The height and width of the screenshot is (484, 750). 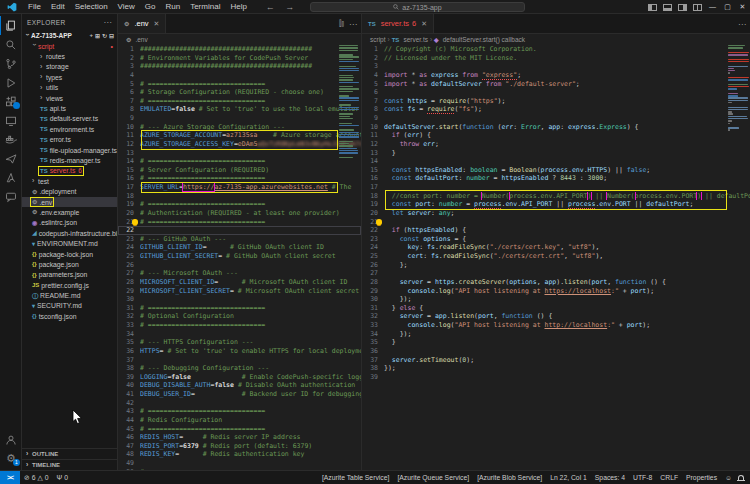 I want to click on eslint-icon: ◉, so click(x=34, y=223).